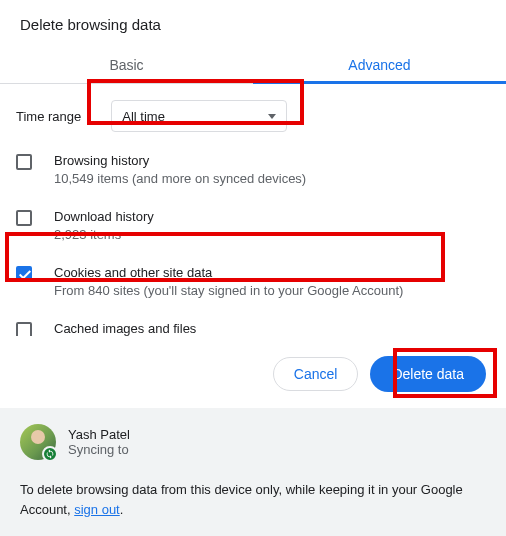 This screenshot has width=506, height=536. What do you see at coordinates (122, 510) in the screenshot?
I see `footer-note-suffix: .` at bounding box center [122, 510].